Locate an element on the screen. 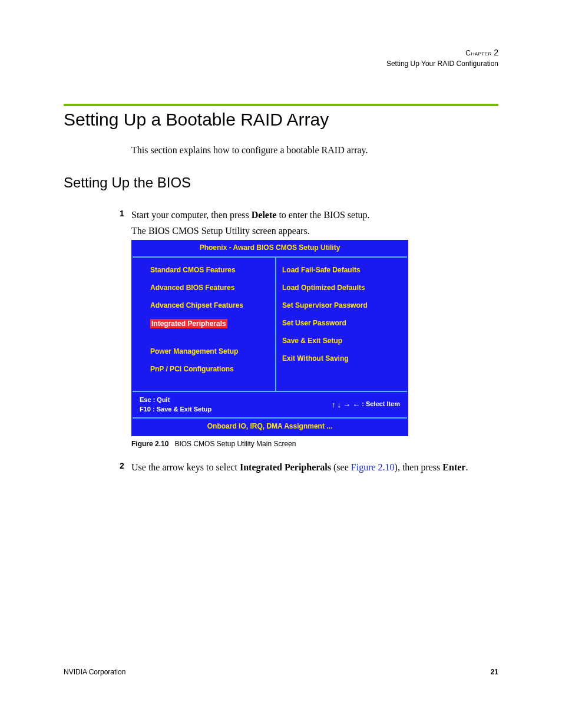 This screenshot has height=728, width=562. footer-corp: NVIDIA Corporation is located at coordinates (94, 672).